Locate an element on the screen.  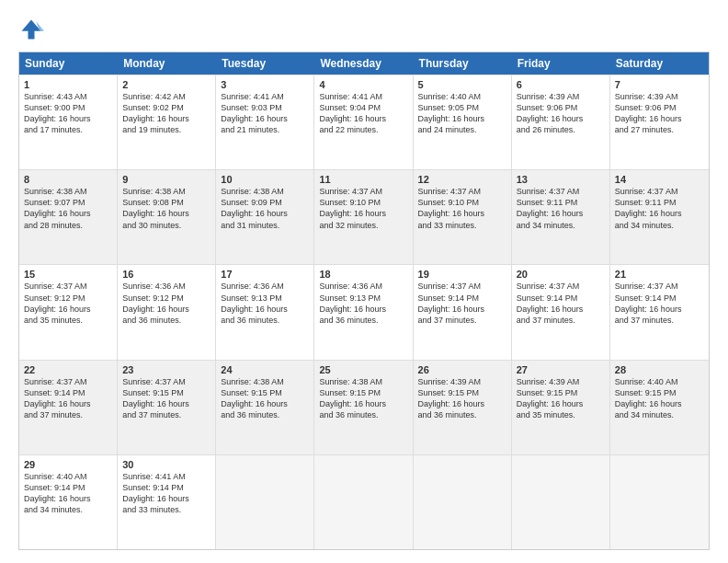
calendar-cell: 19Sunrise: 4:37 AMSunset: 9:14 PMDayligh… is located at coordinates (463, 312).